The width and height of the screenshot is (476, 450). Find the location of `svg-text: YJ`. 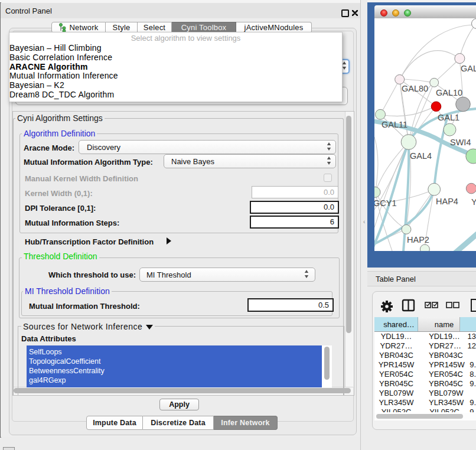

svg-text: YJ is located at coordinates (474, 202).